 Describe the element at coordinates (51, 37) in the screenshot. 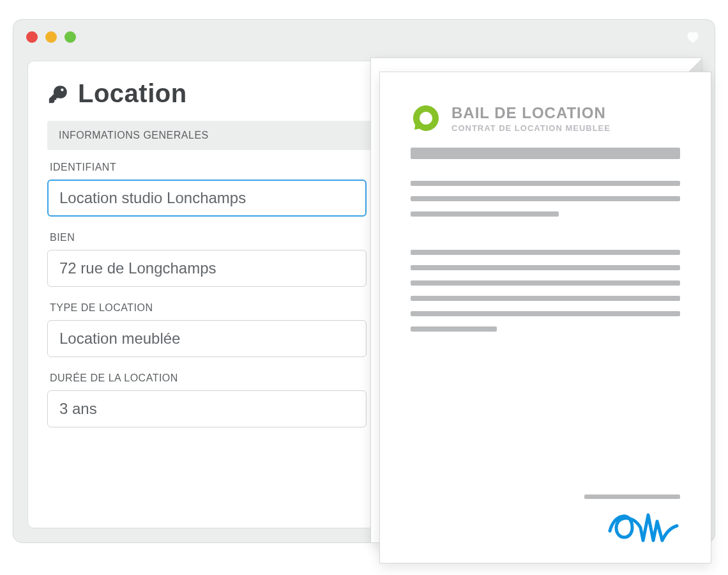

I see `traffic-lights` at that location.